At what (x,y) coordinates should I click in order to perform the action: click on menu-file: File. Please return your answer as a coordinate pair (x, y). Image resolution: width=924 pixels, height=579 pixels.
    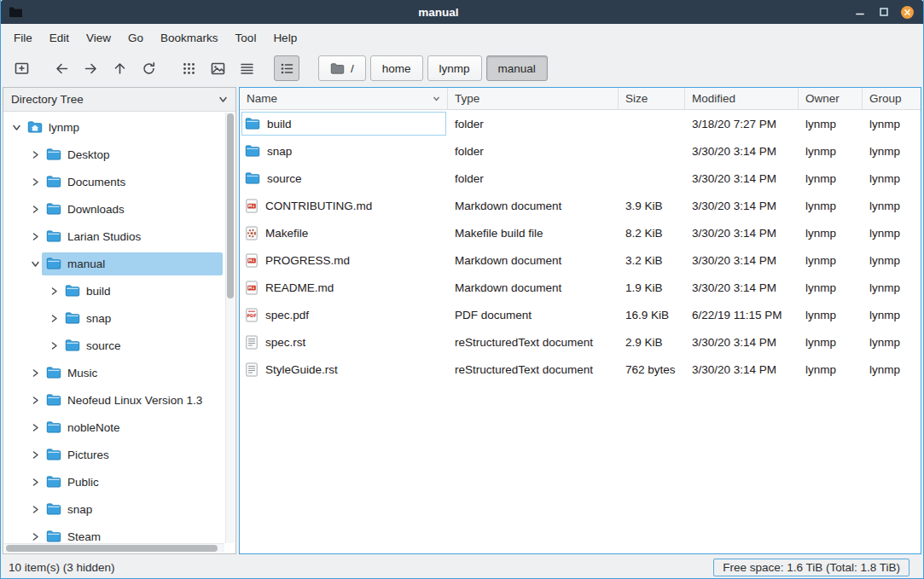
    Looking at the image, I should click on (23, 38).